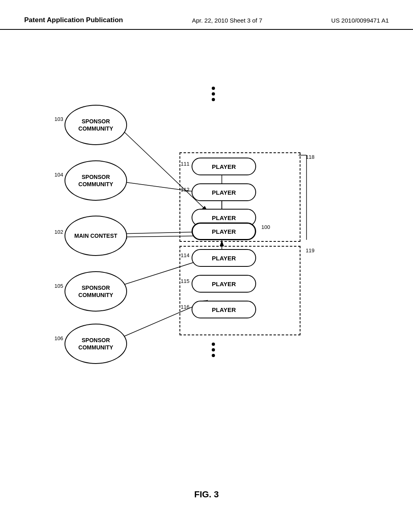 The height and width of the screenshot is (532, 413). What do you see at coordinates (206, 495) in the screenshot?
I see `fig-caption: FIG. 3` at bounding box center [206, 495].